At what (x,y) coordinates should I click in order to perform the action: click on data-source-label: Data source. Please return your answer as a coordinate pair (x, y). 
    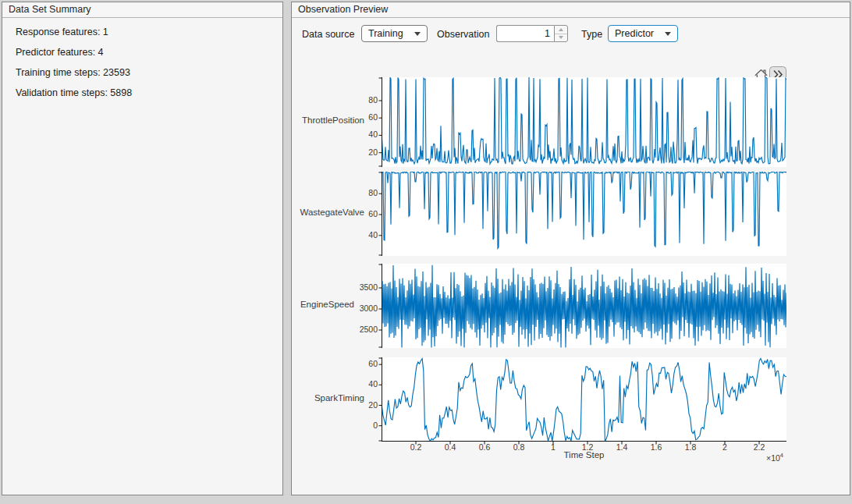
    Looking at the image, I should click on (328, 34).